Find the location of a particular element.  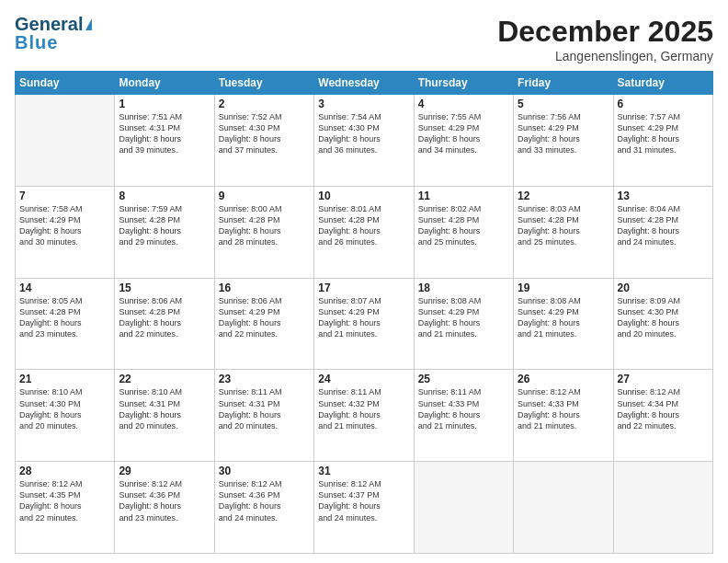

calendar-cell: 16Sunrise: 8:06 AM Sunset: 4:29 PM Dayli… is located at coordinates (264, 324).